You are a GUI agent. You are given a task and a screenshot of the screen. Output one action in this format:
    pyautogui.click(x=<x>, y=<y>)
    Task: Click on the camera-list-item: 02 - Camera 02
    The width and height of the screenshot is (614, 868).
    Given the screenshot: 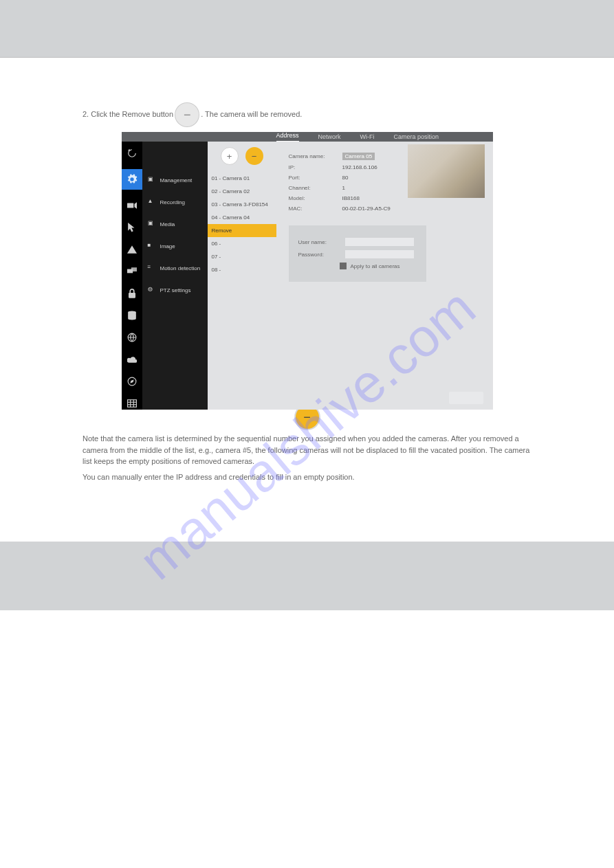 What is the action you would take?
    pyautogui.click(x=242, y=191)
    